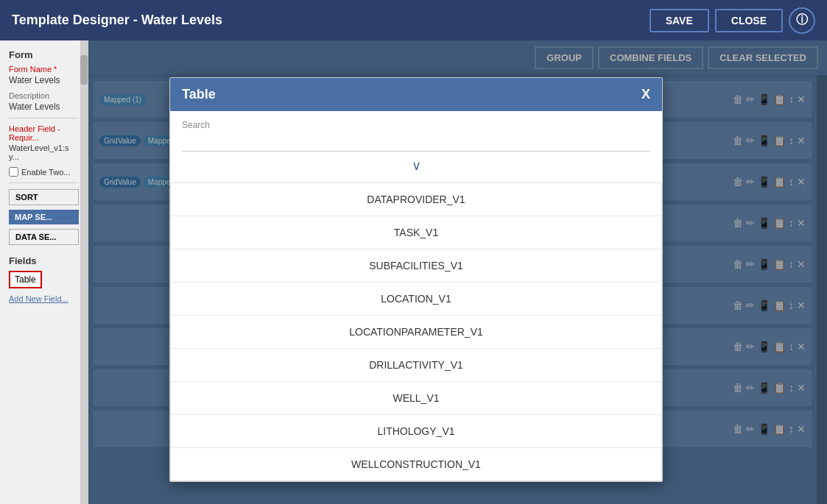 Image resolution: width=827 pixels, height=504 pixels. What do you see at coordinates (84, 272) in the screenshot?
I see `sidebar-scrollbar` at bounding box center [84, 272].